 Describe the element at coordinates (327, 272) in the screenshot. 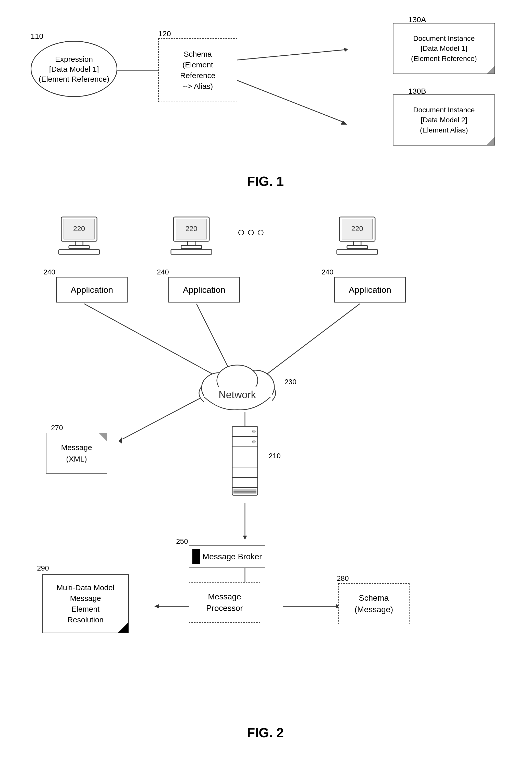

I see `app-label-3: 240` at that location.